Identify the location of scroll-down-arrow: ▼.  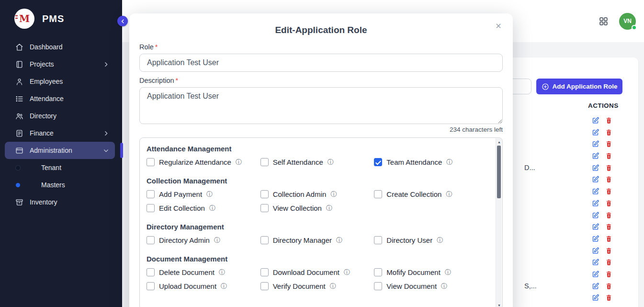
(499, 305).